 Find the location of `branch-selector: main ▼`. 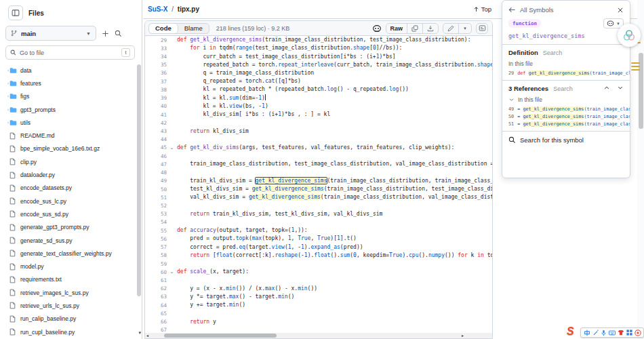

branch-selector: main ▼ is located at coordinates (51, 33).